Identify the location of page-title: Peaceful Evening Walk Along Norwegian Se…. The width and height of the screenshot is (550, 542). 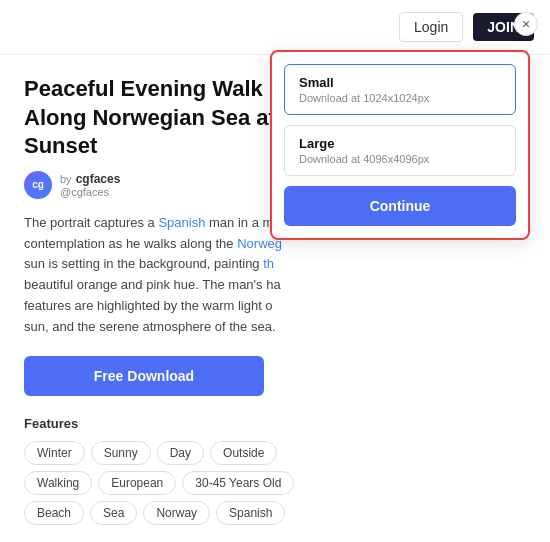
(154, 118).